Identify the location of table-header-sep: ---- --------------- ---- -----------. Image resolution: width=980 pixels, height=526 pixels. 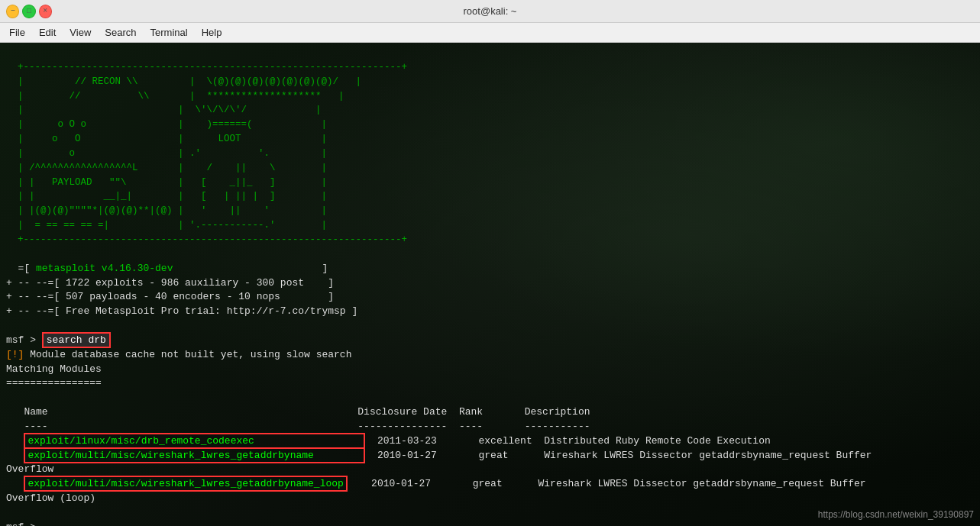
(298, 426).